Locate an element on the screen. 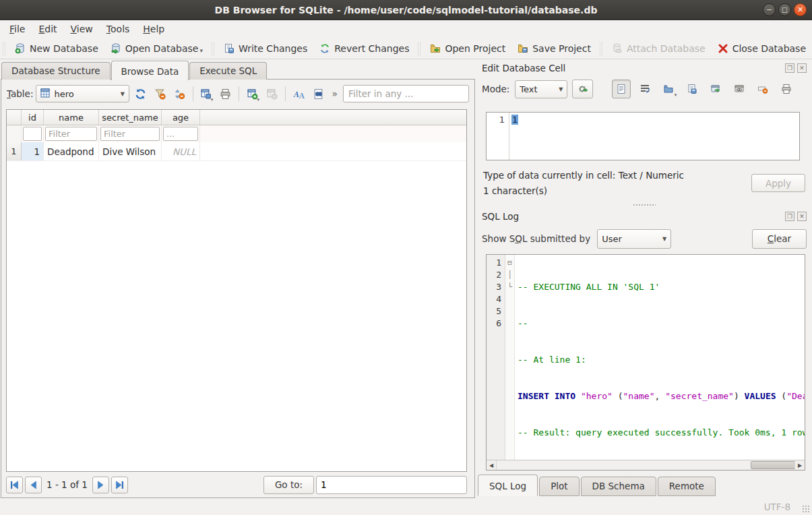  scroll-right-arrow: ▶ is located at coordinates (799, 465).